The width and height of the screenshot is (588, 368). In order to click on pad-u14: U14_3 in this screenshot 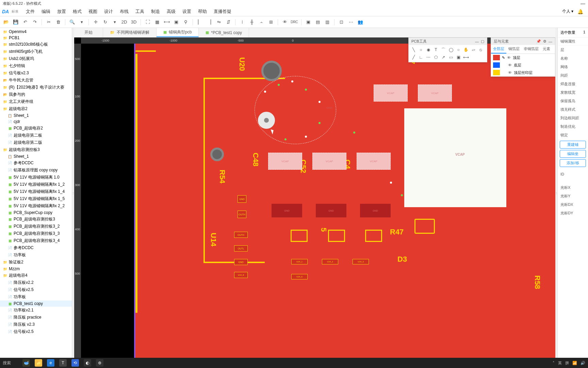, I will do `click(361, 262)`.